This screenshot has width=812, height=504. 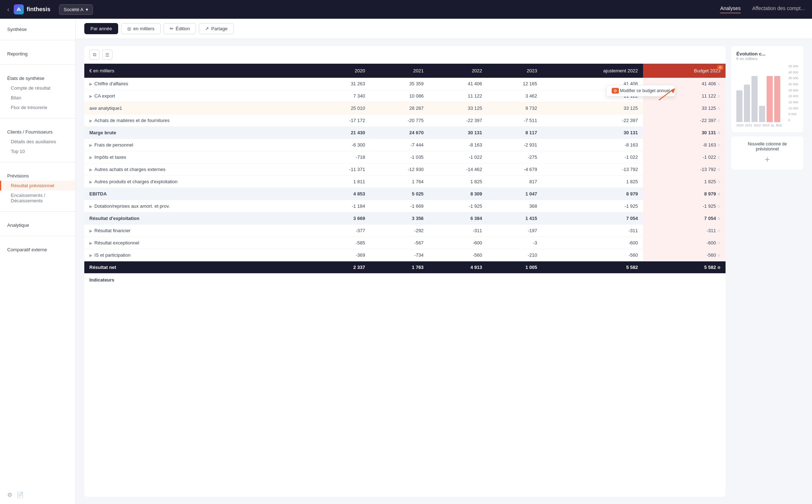 I want to click on row-10-col-1: -1 669, so click(x=399, y=206).